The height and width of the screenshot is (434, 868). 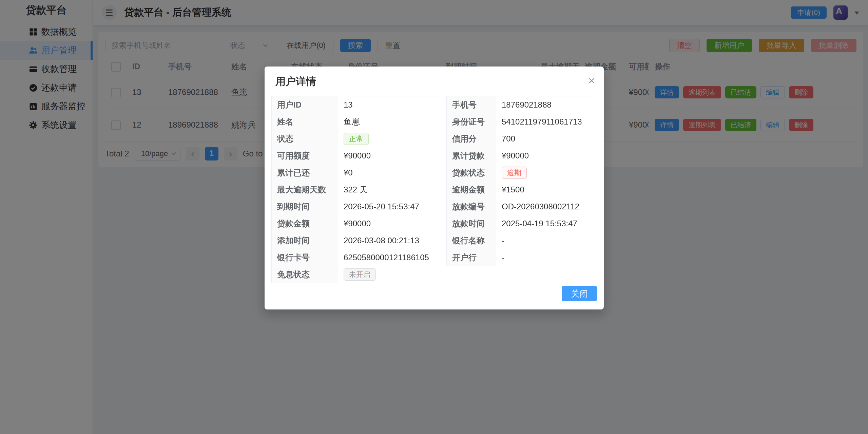 I want to click on dialog-title: 用户详情, so click(x=296, y=81).